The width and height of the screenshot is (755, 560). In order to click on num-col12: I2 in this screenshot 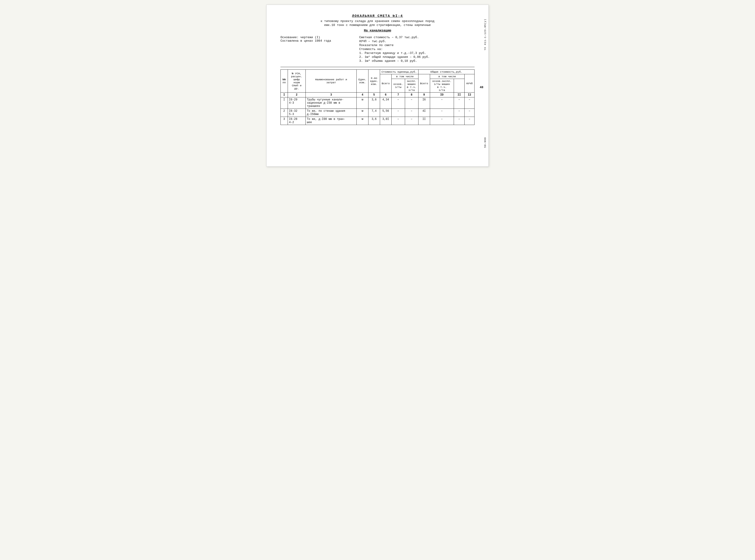, I will do `click(469, 95)`.